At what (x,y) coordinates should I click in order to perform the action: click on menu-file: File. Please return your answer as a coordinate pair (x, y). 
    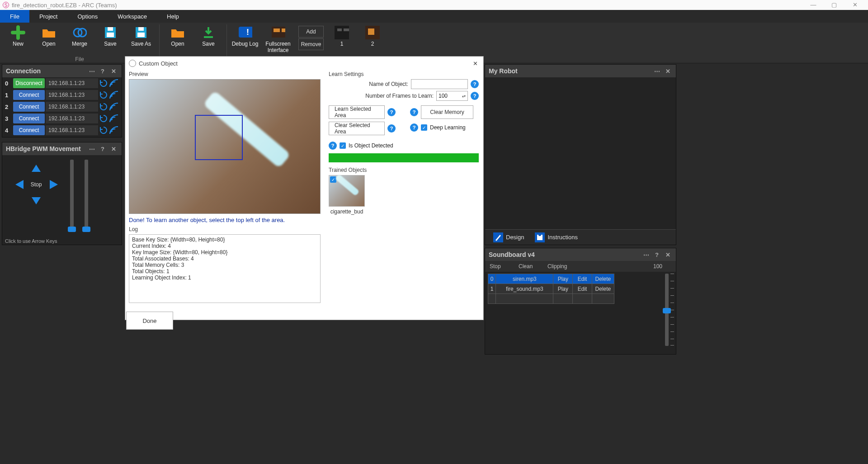
    Looking at the image, I should click on (14, 16).